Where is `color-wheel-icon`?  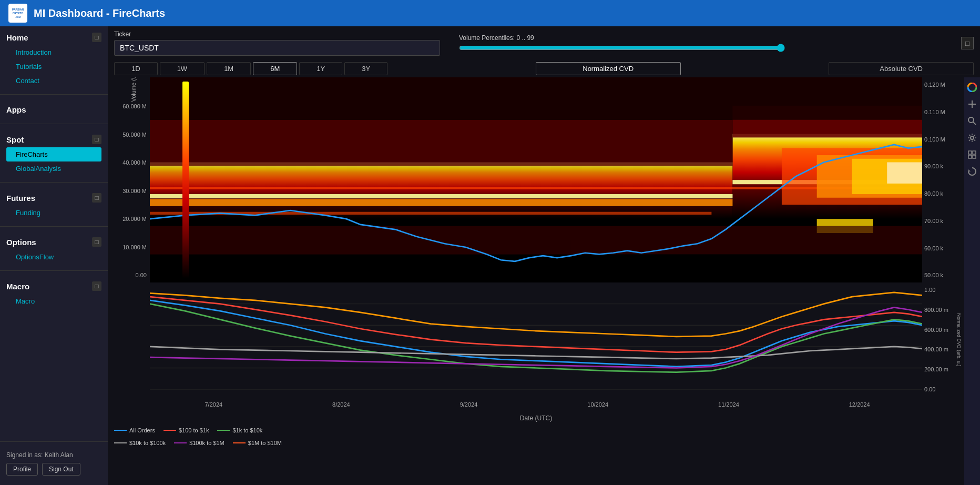 color-wheel-icon is located at coordinates (972, 87).